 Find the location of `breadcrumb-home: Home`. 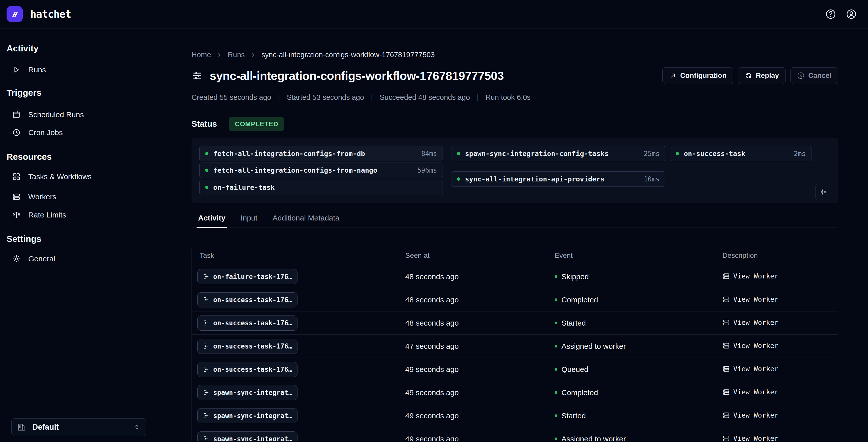

breadcrumb-home: Home is located at coordinates (201, 55).